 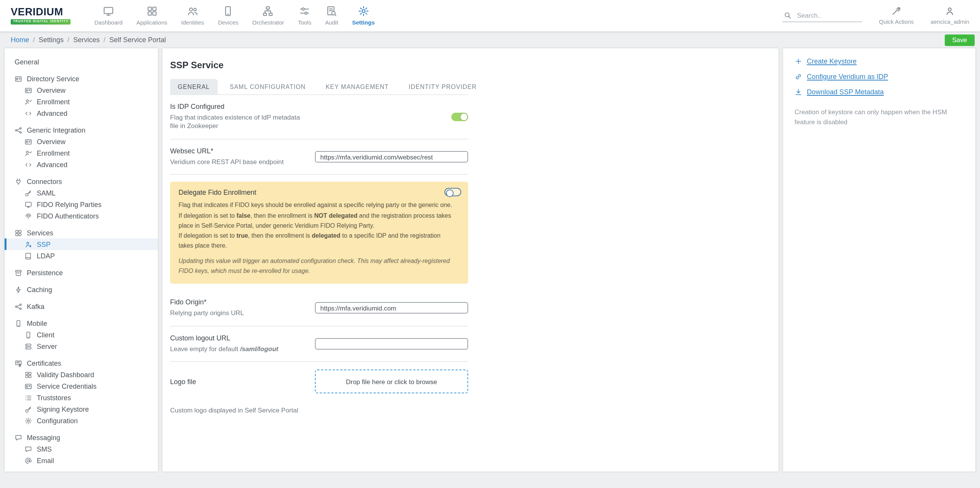 What do you see at coordinates (20, 40) in the screenshot?
I see `breadcrumb-item-home: Home` at bounding box center [20, 40].